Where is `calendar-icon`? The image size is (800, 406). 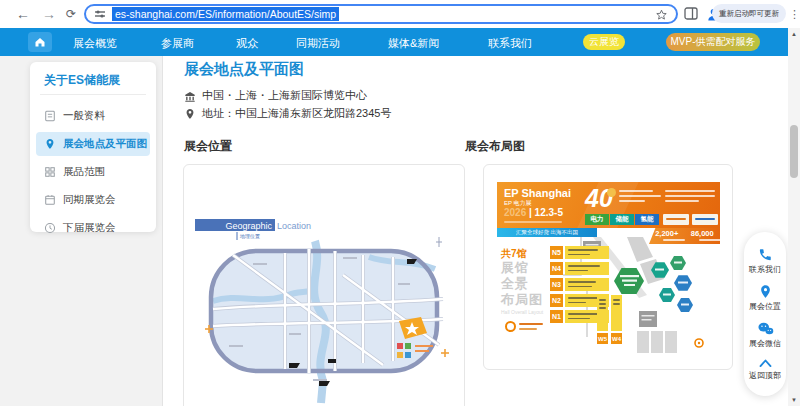
calendar-icon is located at coordinates (50, 200).